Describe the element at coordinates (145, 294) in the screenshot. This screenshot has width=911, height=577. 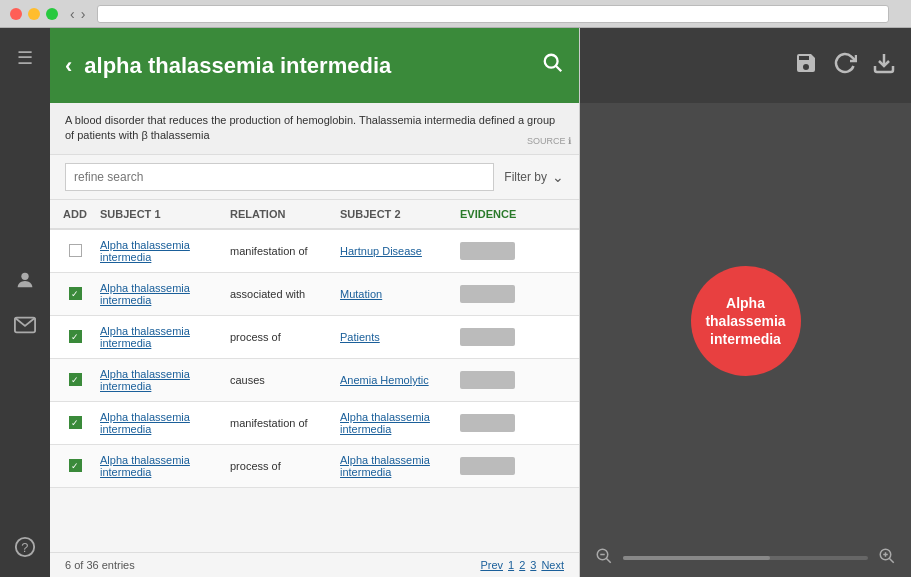
I see `subject1-link-2: Alpha thalassemia intermedia` at that location.